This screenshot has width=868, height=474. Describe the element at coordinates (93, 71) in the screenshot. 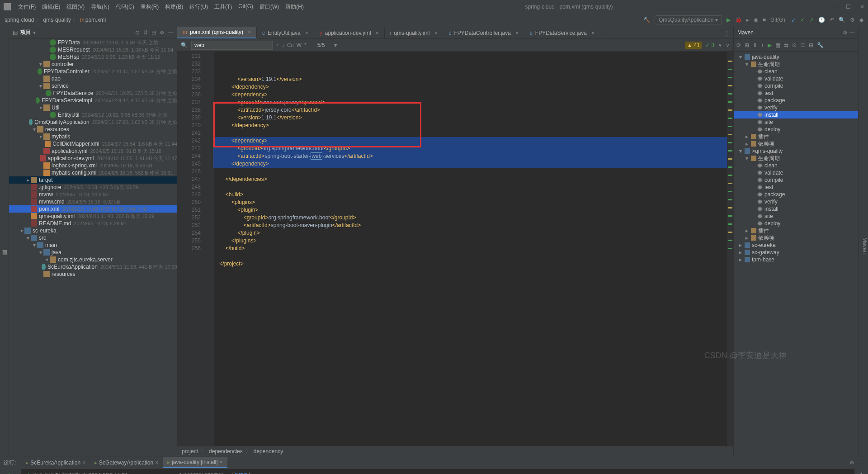

I see `tree-item: FPYDataController2024/6/12 10:47, 1.51 k…` at that location.